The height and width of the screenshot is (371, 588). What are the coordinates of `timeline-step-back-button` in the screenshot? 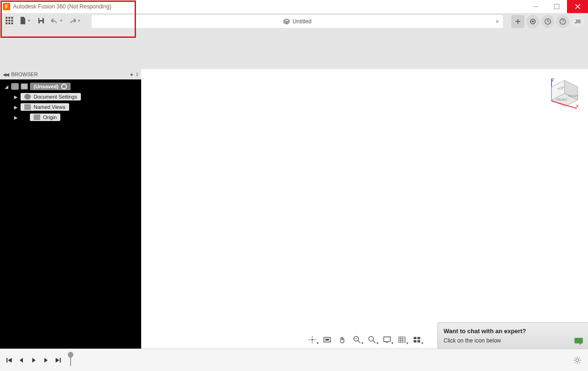 It's located at (22, 360).